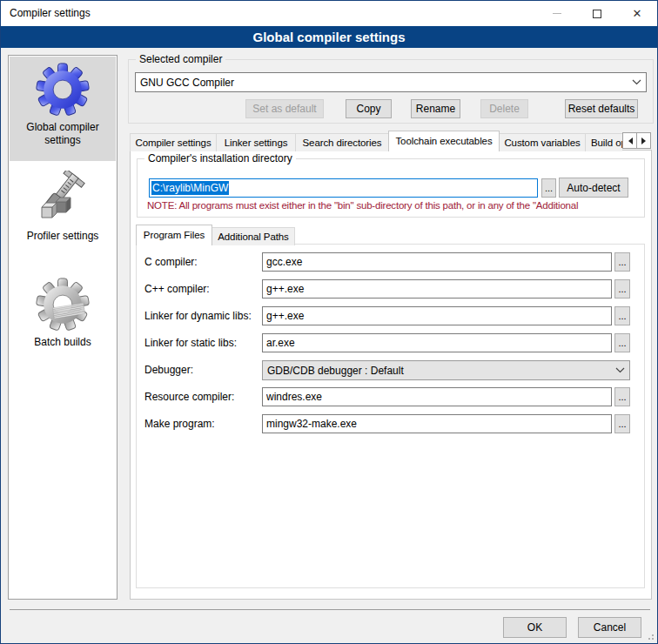  What do you see at coordinates (266, 235) in the screenshot?
I see `program-subtabs: Program Files Additional Paths` at bounding box center [266, 235].